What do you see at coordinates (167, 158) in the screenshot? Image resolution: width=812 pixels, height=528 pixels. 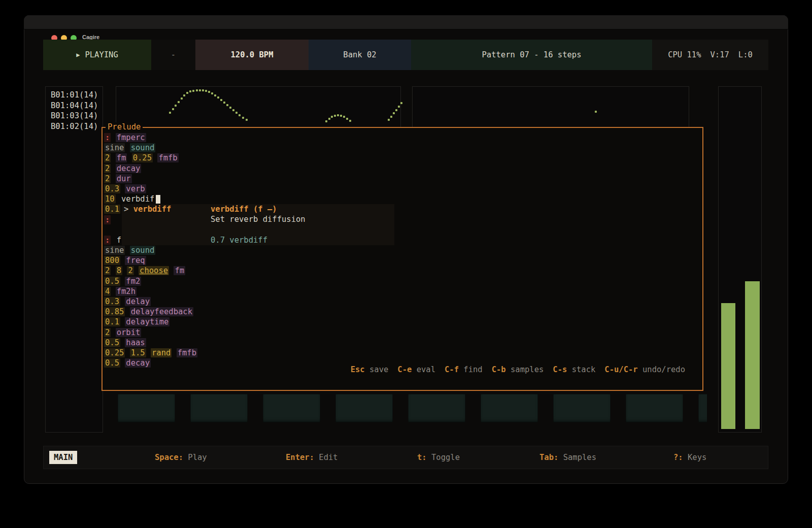 I see `code-token: fmfb` at bounding box center [167, 158].